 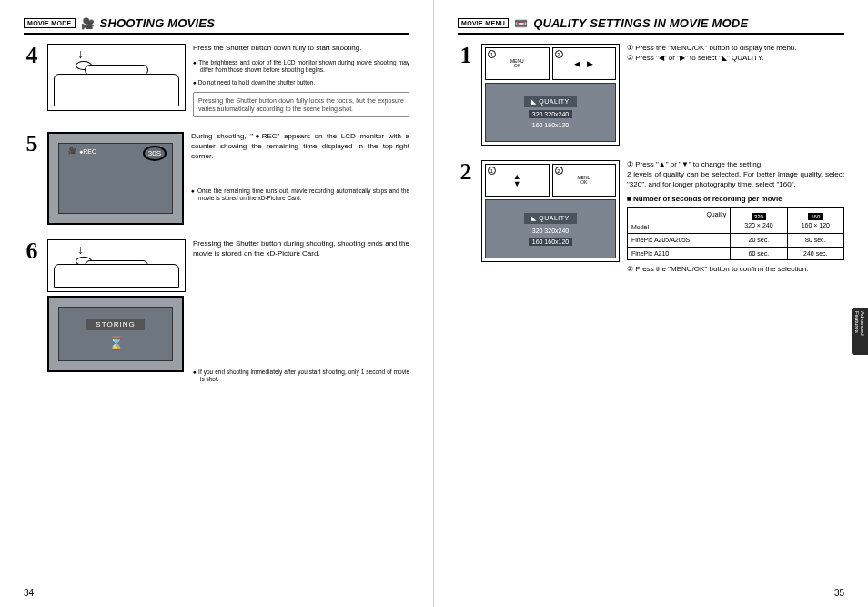 What do you see at coordinates (735, 200) in the screenshot?
I see `table-caption: ■ Number of seconds of recording per mov…` at bounding box center [735, 200].